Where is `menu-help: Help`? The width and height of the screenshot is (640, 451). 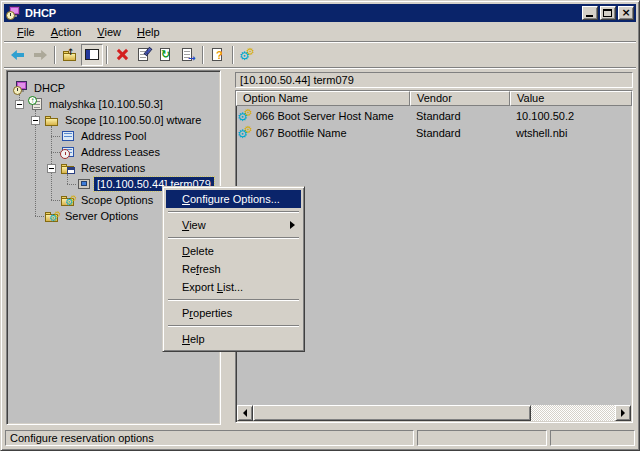
menu-help: Help is located at coordinates (148, 32).